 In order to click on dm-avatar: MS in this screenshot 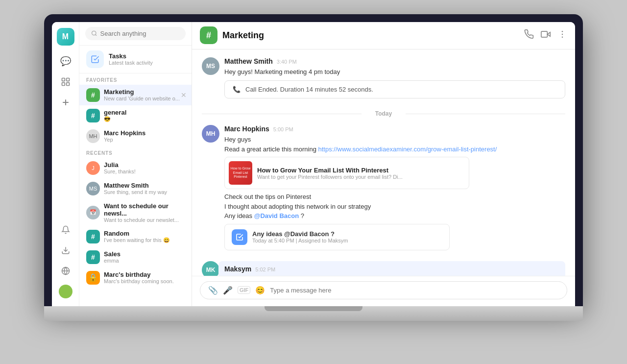, I will do `click(93, 189)`.